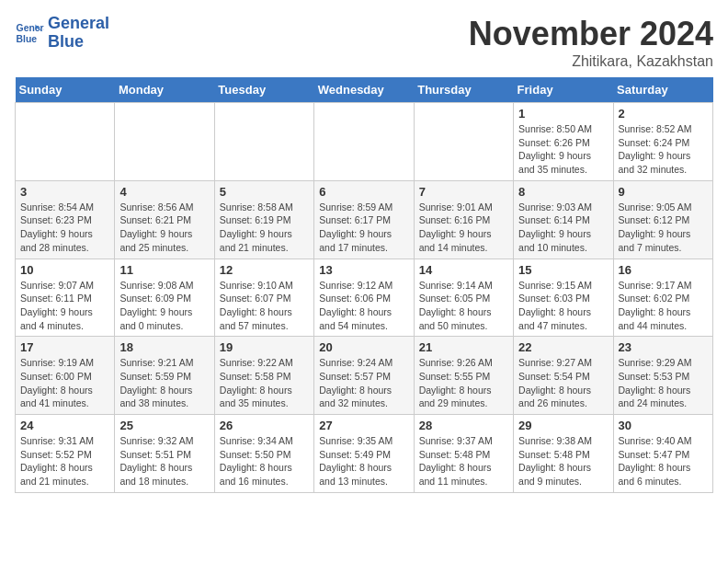 The image size is (728, 563). I want to click on day-number: 2, so click(664, 114).